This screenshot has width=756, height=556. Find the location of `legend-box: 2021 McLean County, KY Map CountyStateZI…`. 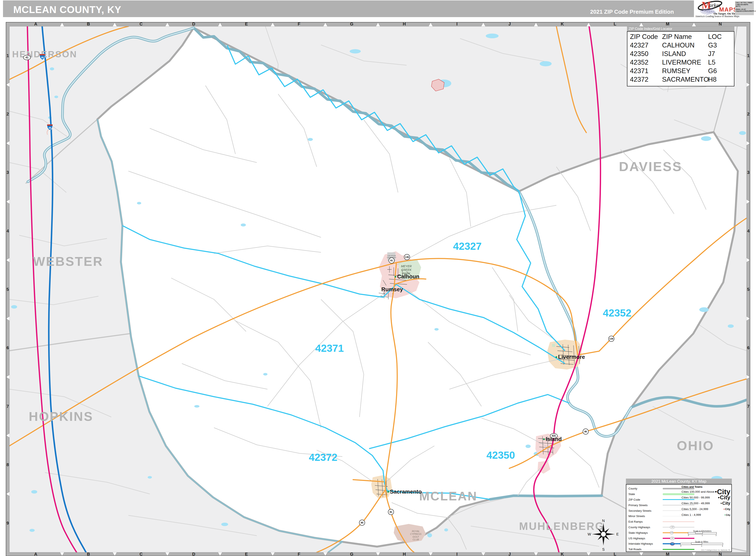

legend-box: 2021 McLean County, KY Map CountyStateZI… is located at coordinates (679, 516).